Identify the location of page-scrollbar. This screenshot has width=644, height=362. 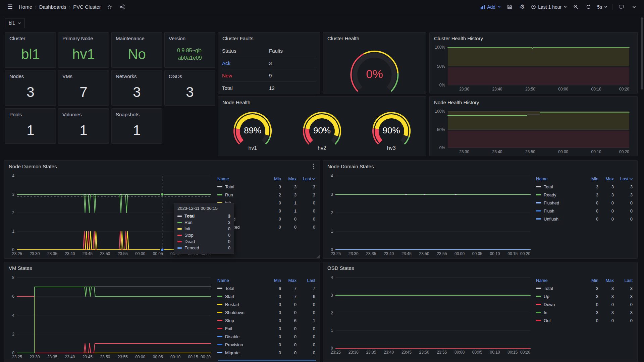
(642, 188).